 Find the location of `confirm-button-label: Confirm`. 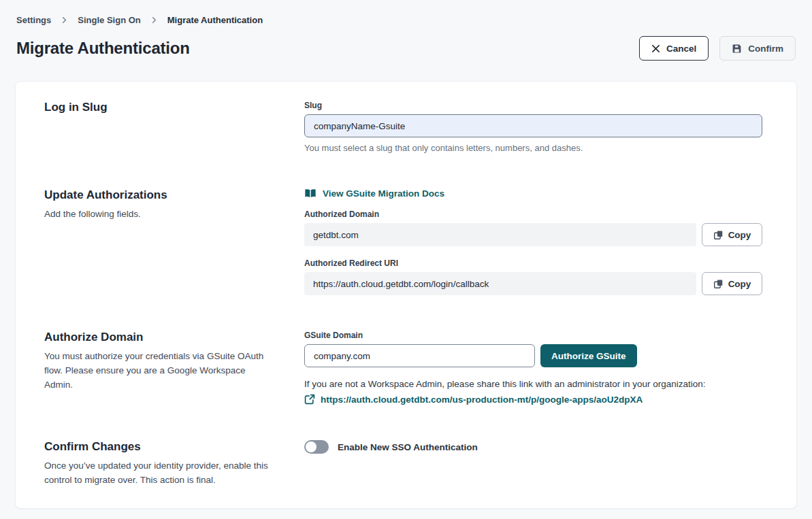

confirm-button-label: Confirm is located at coordinates (766, 49).